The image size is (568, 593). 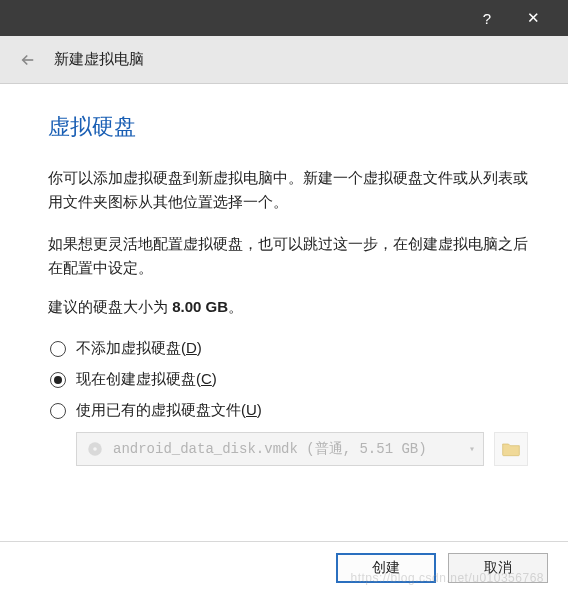 What do you see at coordinates (302, 449) in the screenshot?
I see `existing-file-row: android_data_disk.vmdk (普通, 5.51 GB) ▾` at bounding box center [302, 449].